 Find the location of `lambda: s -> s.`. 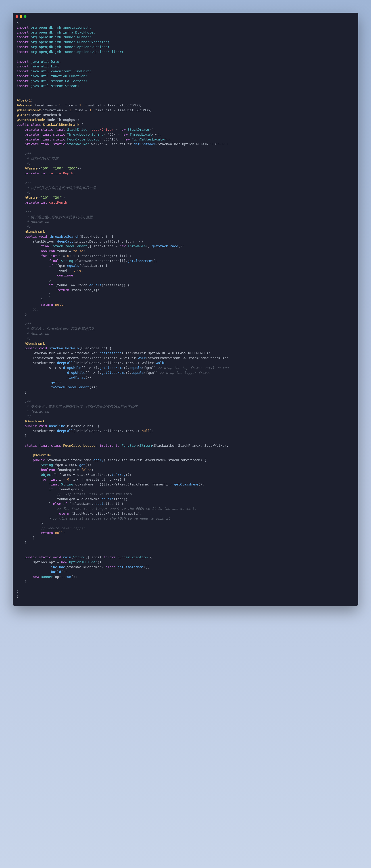

lambda: s -> s. is located at coordinates (56, 368).